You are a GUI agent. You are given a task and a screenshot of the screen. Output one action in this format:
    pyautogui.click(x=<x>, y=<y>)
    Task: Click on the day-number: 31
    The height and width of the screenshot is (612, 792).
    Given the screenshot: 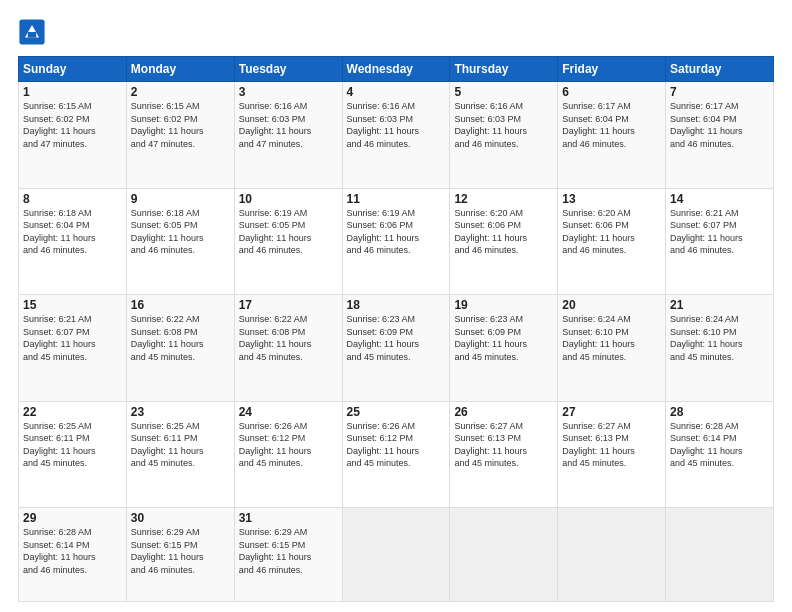 What is the action you would take?
    pyautogui.click(x=288, y=518)
    